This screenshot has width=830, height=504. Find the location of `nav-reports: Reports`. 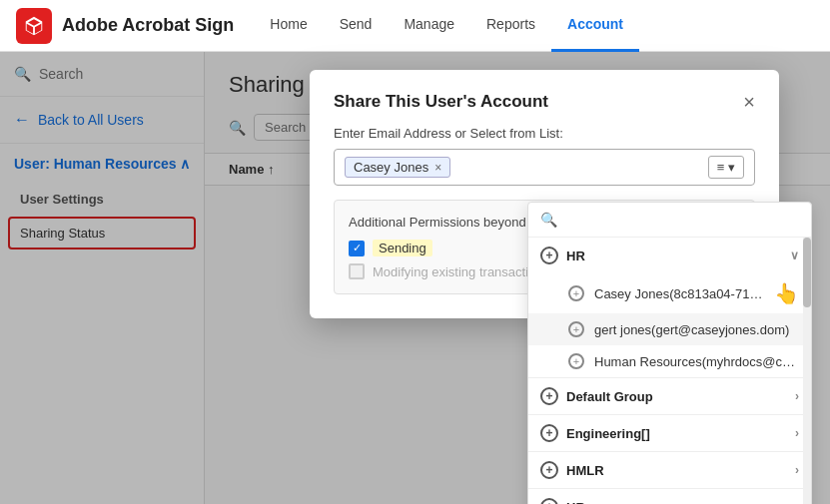

nav-reports: Reports is located at coordinates (511, 26).